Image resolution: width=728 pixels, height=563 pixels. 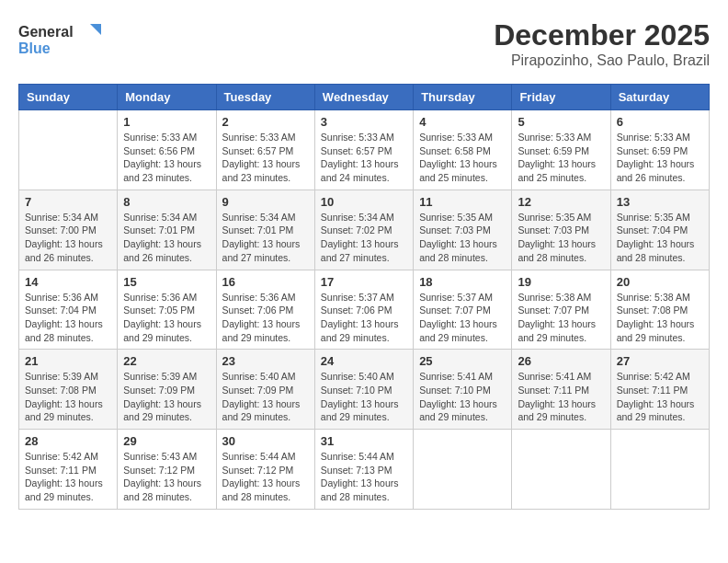 I want to click on calendar-cell: 24Sunrise: 5:40 AM Sunset: 7:10 PM Dayli…, so click(x=364, y=390).